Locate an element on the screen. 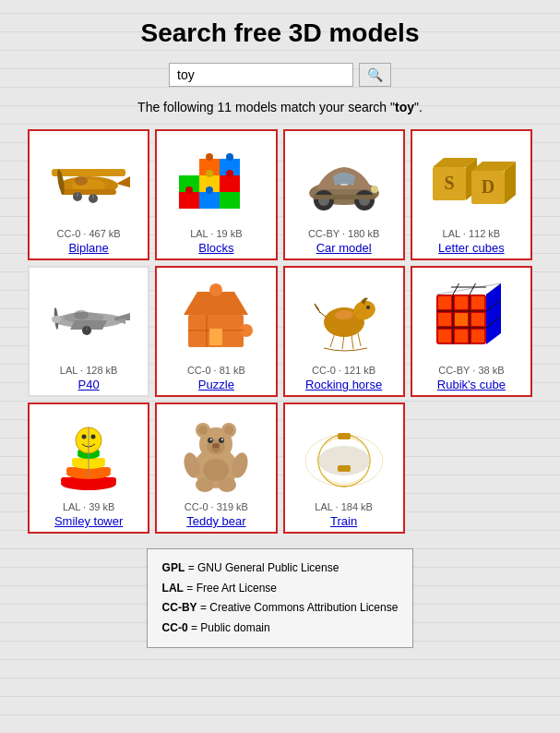  model-license-smiley-tower: LAL · 39 kB is located at coordinates (89, 507).